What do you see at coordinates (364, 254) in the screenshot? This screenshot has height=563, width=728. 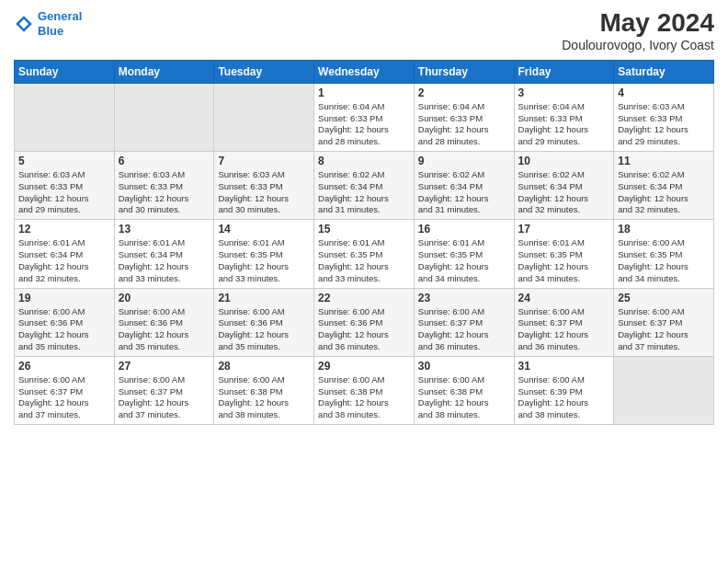 I see `calendar-cell: 15Sunrise: 6:01 AMSunset: 6:35 PMDayligh…` at bounding box center [364, 254].